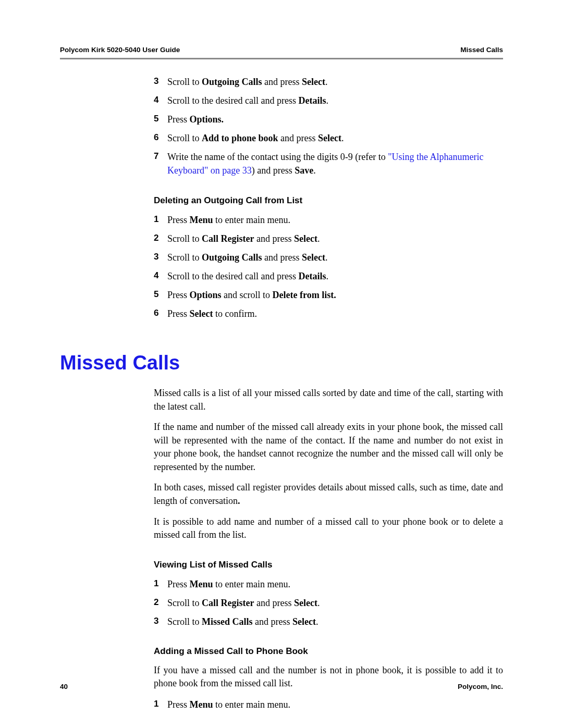 This screenshot has width=563, height=728. Describe the element at coordinates (328, 447) in the screenshot. I see `paragraph: If the name and number of the missed cal…` at that location.